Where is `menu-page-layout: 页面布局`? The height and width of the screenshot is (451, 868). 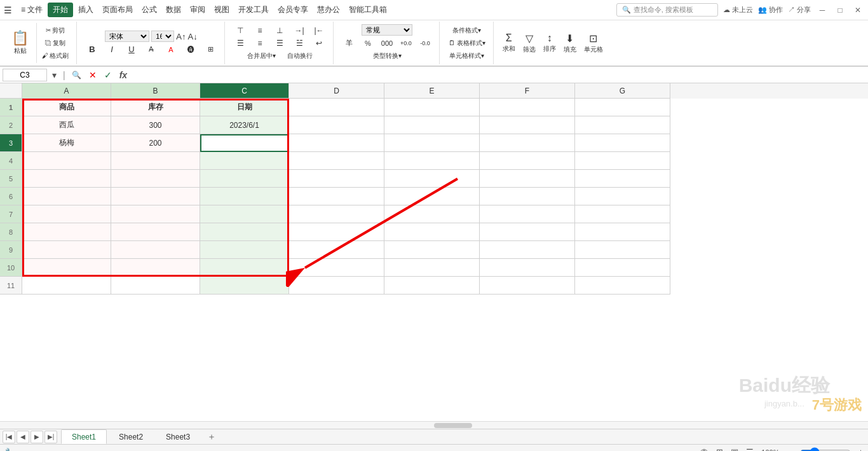
menu-page-layout: 页面布局 is located at coordinates (118, 10).